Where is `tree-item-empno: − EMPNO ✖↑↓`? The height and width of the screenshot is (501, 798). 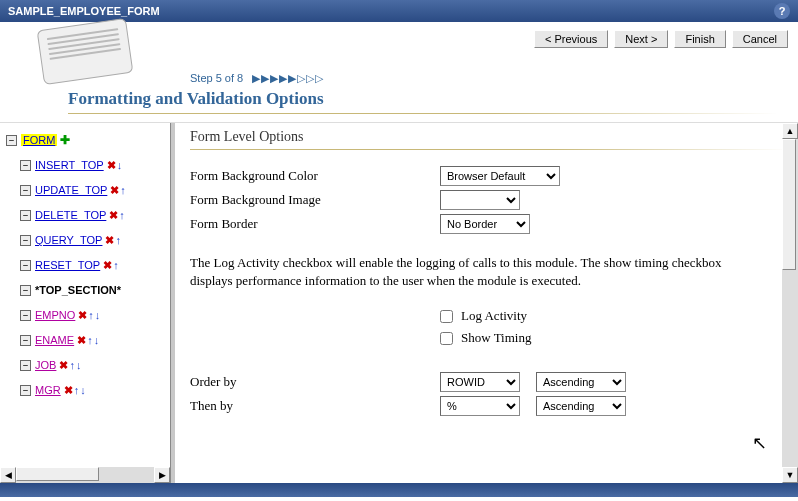 tree-item-empno: − EMPNO ✖↑↓ is located at coordinates (95, 315).